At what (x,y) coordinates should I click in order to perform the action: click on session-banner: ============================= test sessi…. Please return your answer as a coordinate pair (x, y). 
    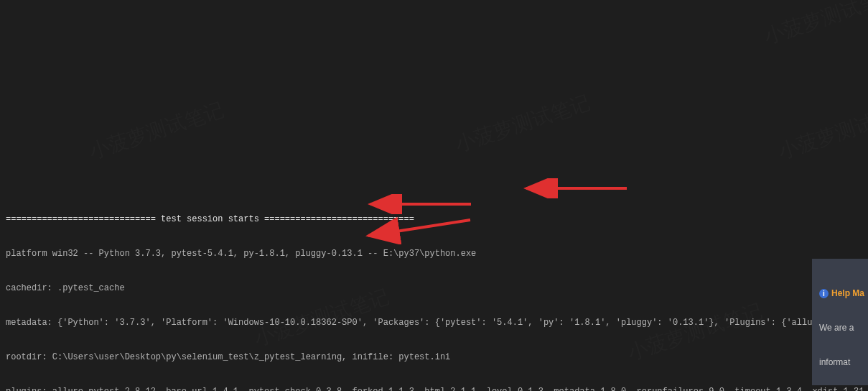
    Looking at the image, I should click on (434, 219).